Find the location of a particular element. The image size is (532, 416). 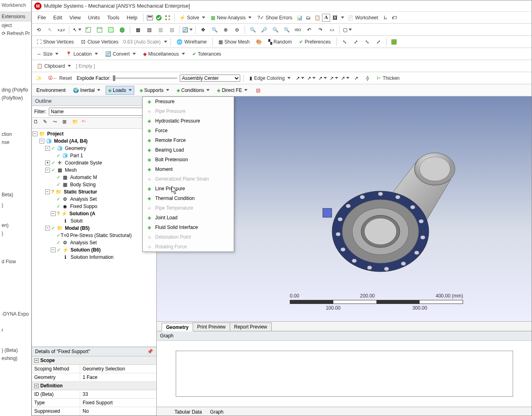

box2-icon is located at coordinates (100, 30).